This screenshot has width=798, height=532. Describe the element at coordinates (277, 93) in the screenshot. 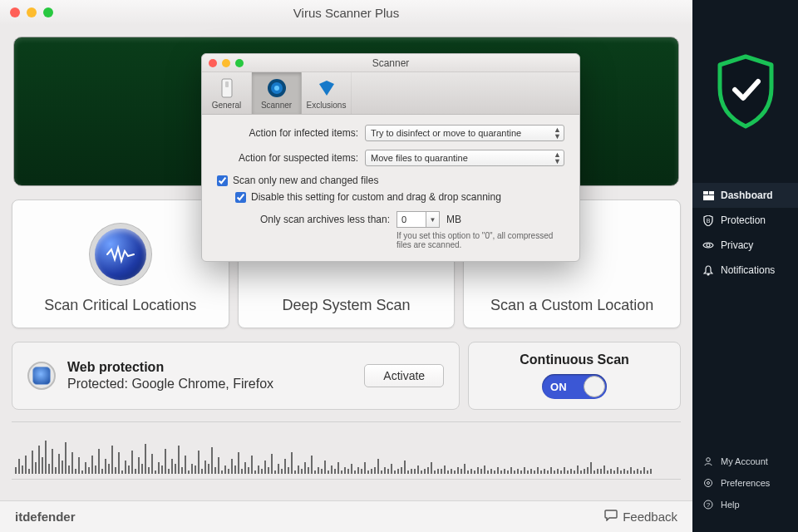

I see `tab-scanner: Scanner` at that location.